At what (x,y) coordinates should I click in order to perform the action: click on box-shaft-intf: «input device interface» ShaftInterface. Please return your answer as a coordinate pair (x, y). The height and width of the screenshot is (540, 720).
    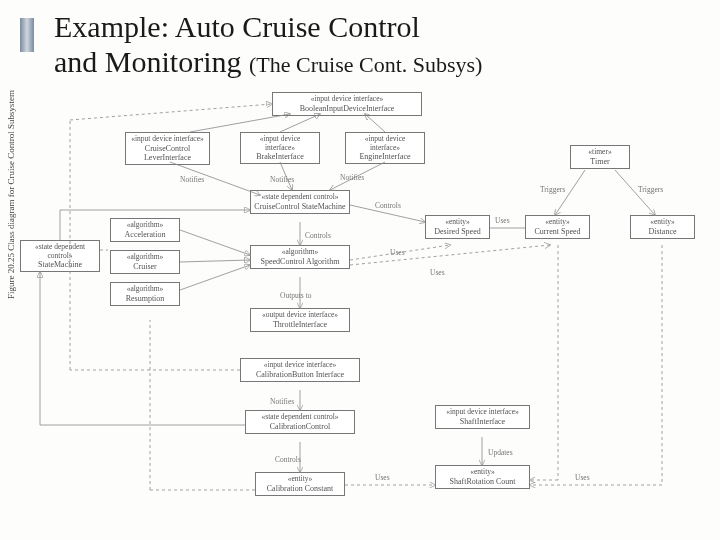
    Looking at the image, I should click on (482, 417).